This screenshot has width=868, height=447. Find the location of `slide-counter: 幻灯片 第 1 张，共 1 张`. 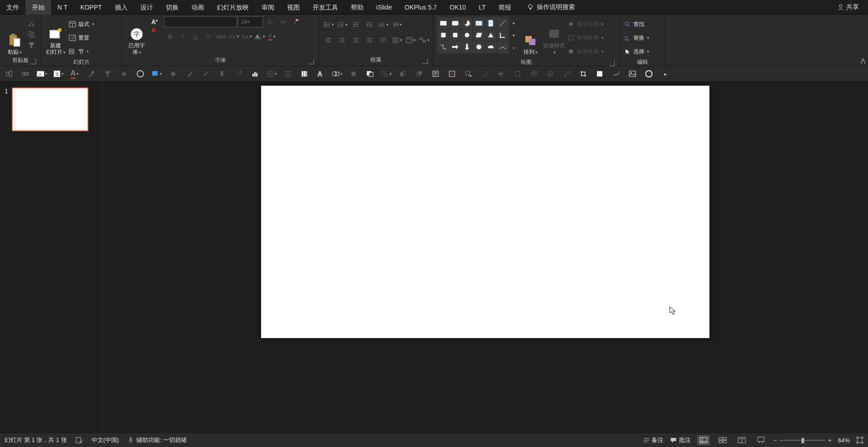

slide-counter: 幻灯片 第 1 张，共 1 张 is located at coordinates (36, 440).